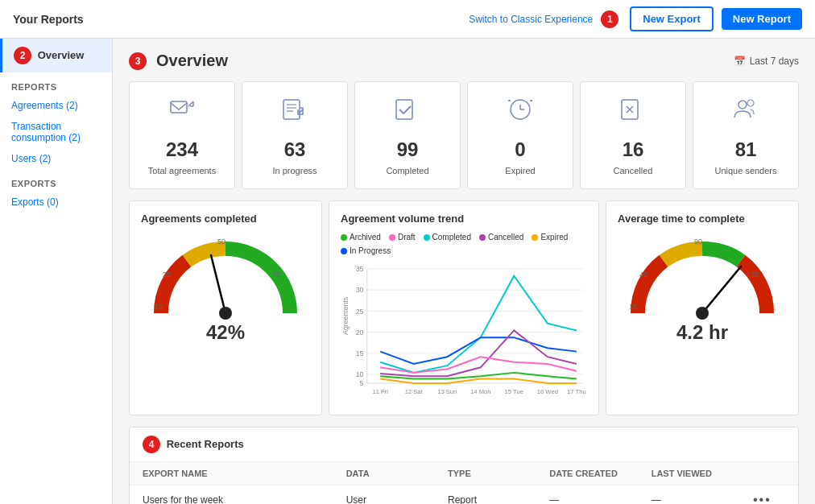 The image size is (815, 504). What do you see at coordinates (577, 391) in the screenshot?
I see `svg-text: 17 Thu` at bounding box center [577, 391].